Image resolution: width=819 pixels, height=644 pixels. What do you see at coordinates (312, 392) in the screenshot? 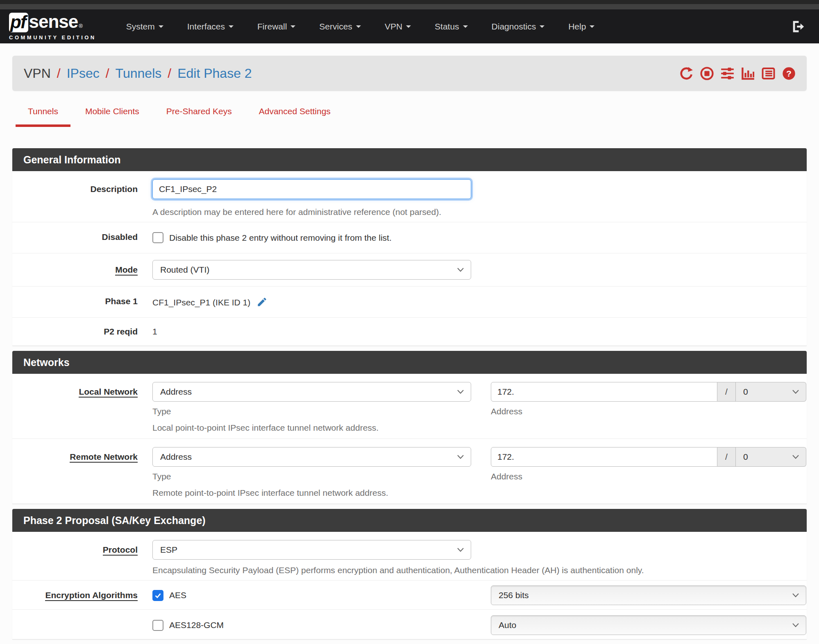
I see `local-network-type-select: Address` at bounding box center [312, 392].